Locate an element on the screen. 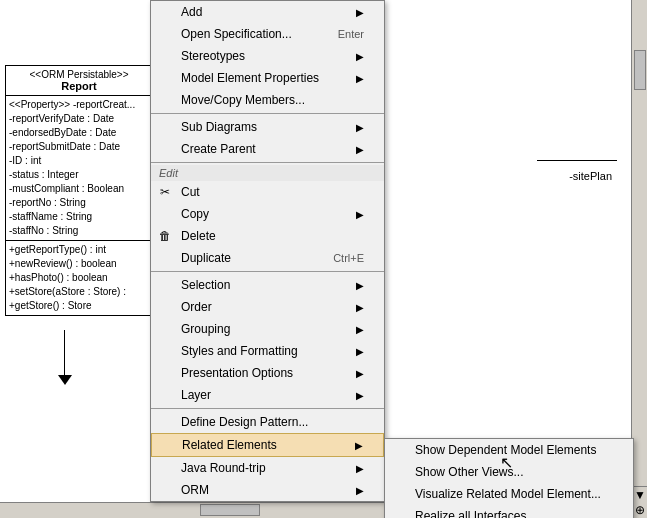 The height and width of the screenshot is (518, 647). menu-item-move-copy-label: Move/Copy Members... is located at coordinates (243, 100).